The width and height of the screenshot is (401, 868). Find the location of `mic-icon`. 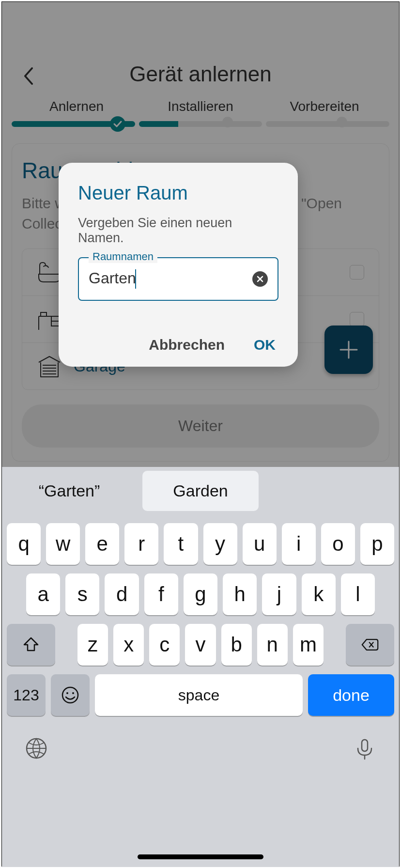

mic-icon is located at coordinates (365, 748).